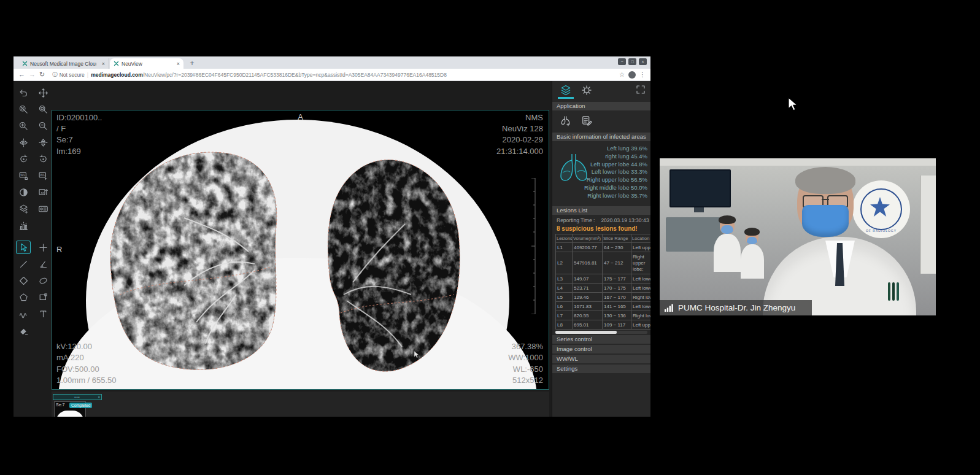 The width and height of the screenshot is (980, 475). What do you see at coordinates (616, 164) in the screenshot?
I see `lung-stat-line: Left upper lobe 44.8%` at bounding box center [616, 164].